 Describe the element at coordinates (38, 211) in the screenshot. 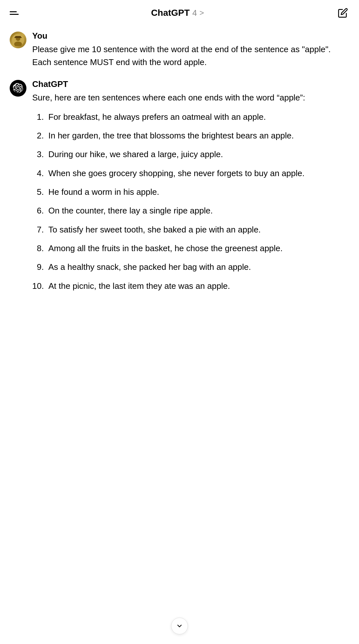

I see `list-item-number: 6.` at that location.